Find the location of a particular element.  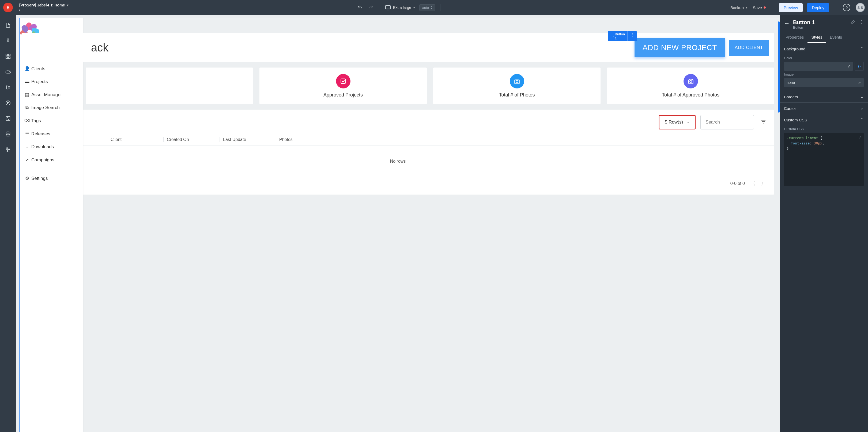

project-title-block: [ProServ] Jebel-FT: Home ▾ / is located at coordinates (44, 7).